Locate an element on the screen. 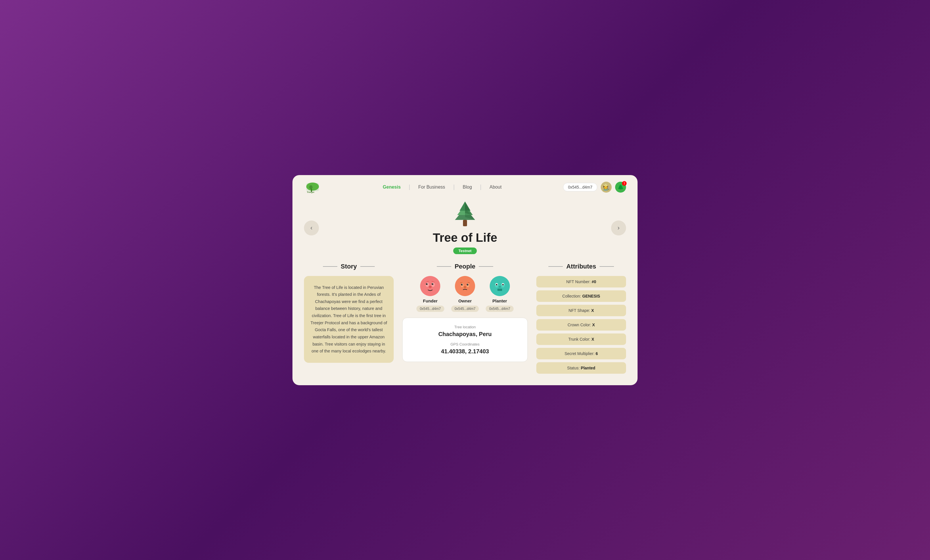 This screenshot has width=930, height=560. gps-label: GPS Coordinates is located at coordinates (465, 344).